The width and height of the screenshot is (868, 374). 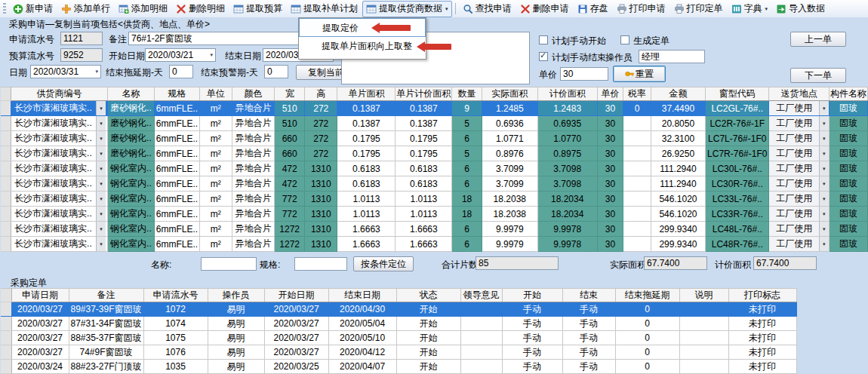 I want to click on generate-order-checkbox, so click(x=625, y=40).